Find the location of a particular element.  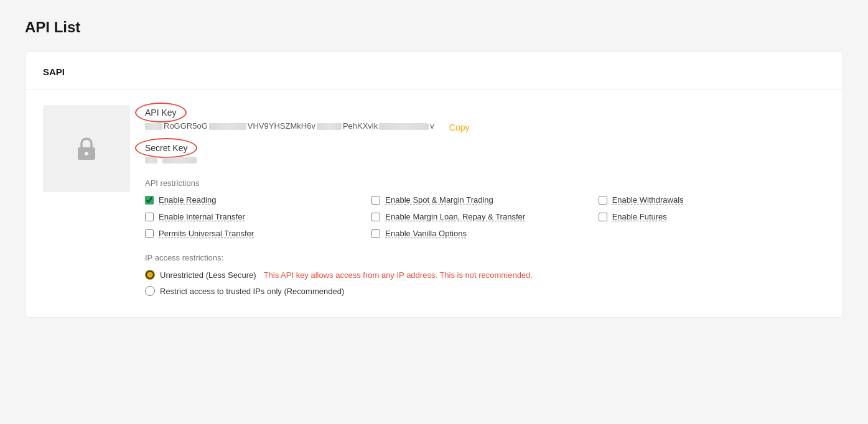

api-key-row: API Key RoGGR5oG VHV9YHSZMkH6v is located at coordinates (485, 121).